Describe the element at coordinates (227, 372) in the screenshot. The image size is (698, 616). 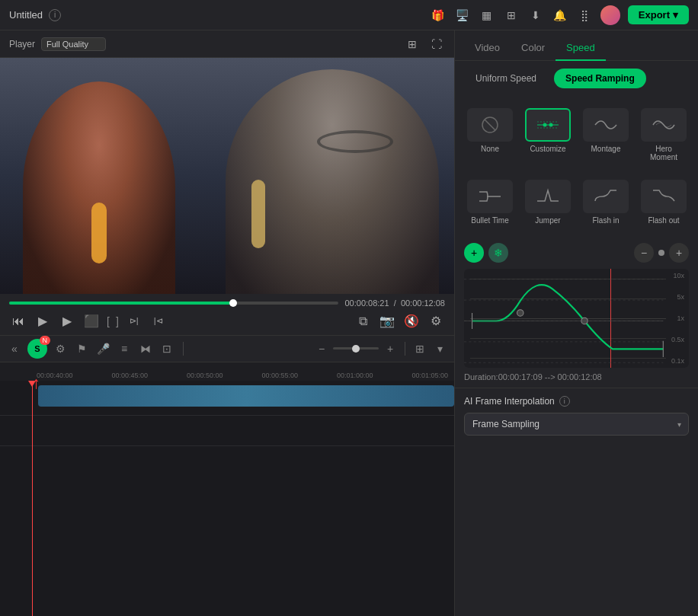
I see `timeline-ruler: 00:00:40:00 00:00:45:00 00:00:50:00 00:0…` at that location.